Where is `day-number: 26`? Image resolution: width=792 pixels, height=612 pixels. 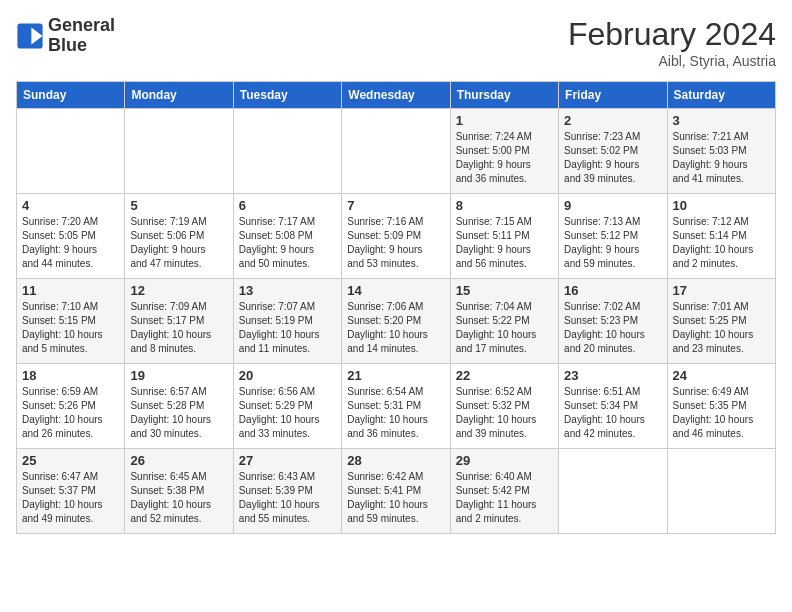
day-number: 26 is located at coordinates (178, 460).